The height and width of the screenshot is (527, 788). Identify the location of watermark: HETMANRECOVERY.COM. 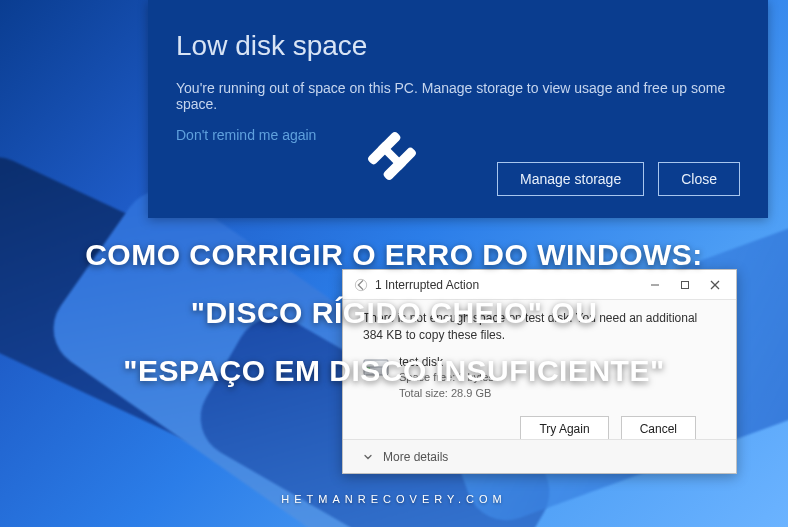
(394, 499).